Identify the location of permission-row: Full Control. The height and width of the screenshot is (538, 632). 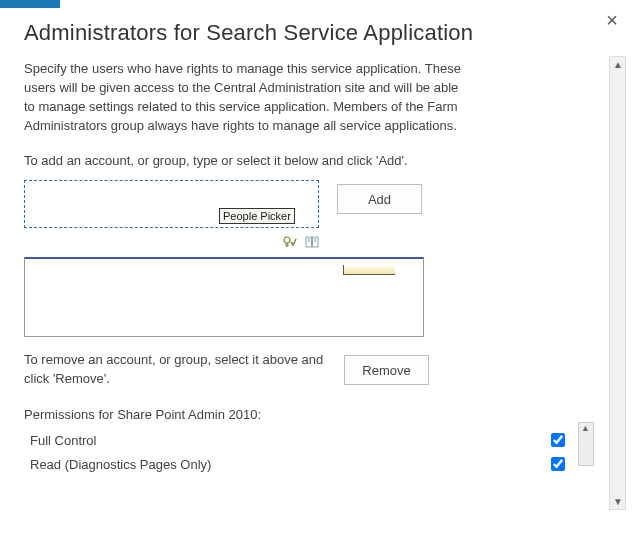
(298, 440).